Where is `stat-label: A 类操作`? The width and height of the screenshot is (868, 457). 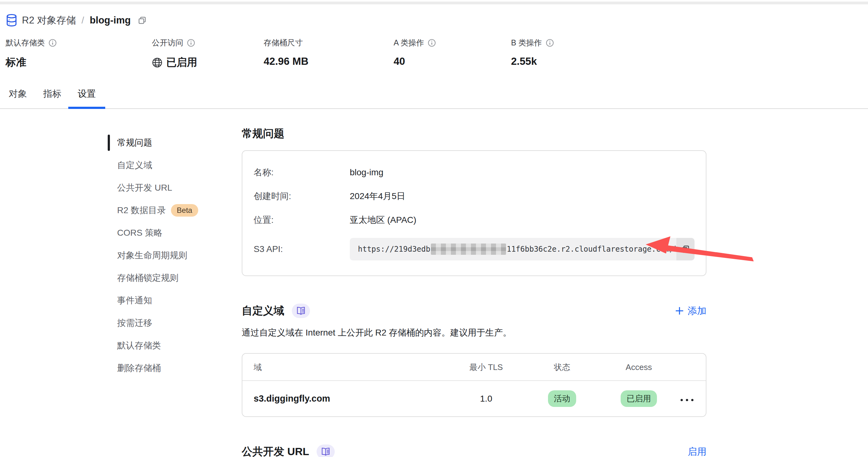
stat-label: A 类操作 is located at coordinates (409, 43).